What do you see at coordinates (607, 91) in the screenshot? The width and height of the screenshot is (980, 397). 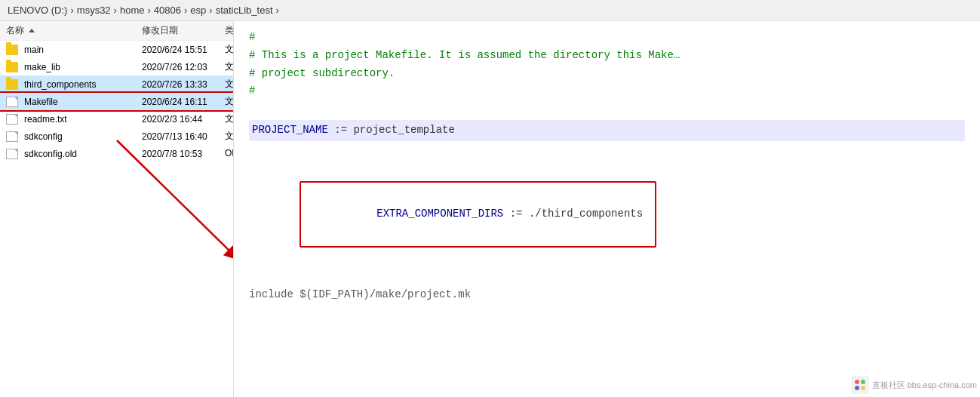 I see `code-line-comment4: #` at bounding box center [607, 91].